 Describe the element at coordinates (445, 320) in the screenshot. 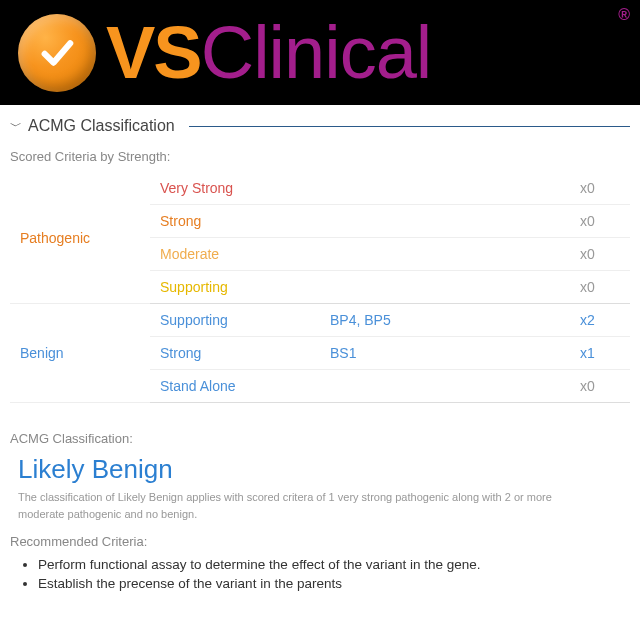

I see `codes-cell: BP4, BP5` at that location.